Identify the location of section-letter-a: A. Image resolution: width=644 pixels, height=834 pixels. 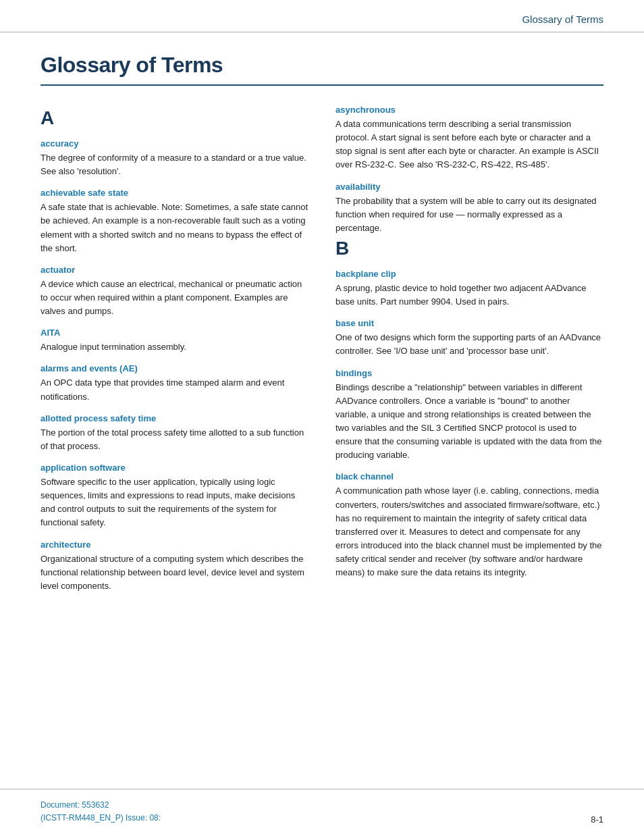
(174, 118).